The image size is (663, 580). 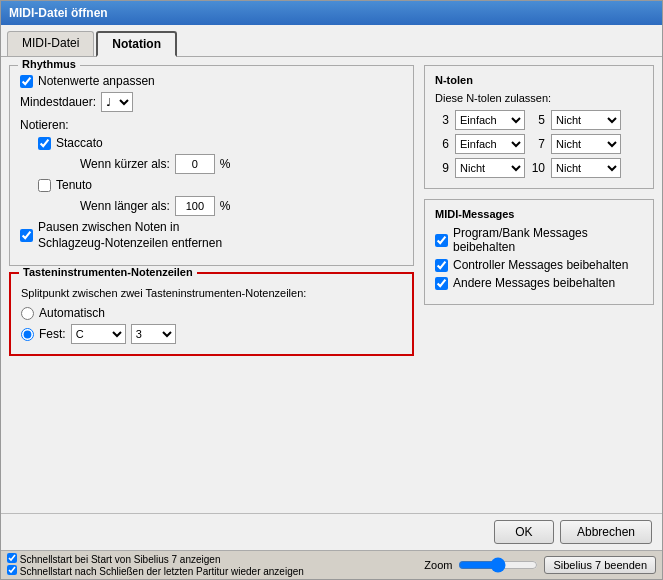 What do you see at coordinates (220, 143) in the screenshot?
I see `staccato-row: Staccato` at bounding box center [220, 143].